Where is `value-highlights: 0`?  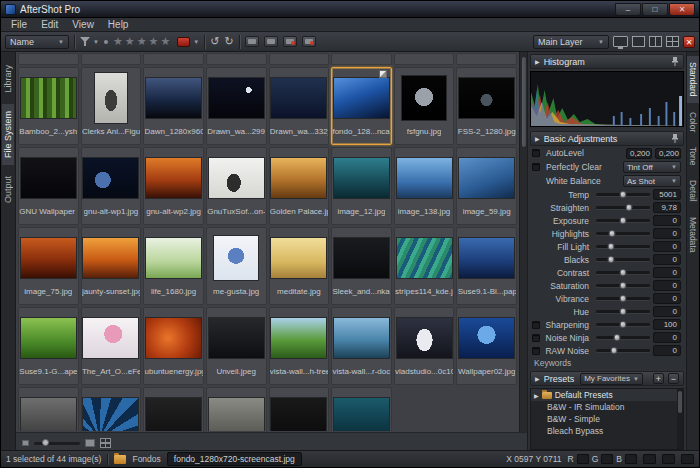
value-highlights: 0 is located at coordinates (667, 234).